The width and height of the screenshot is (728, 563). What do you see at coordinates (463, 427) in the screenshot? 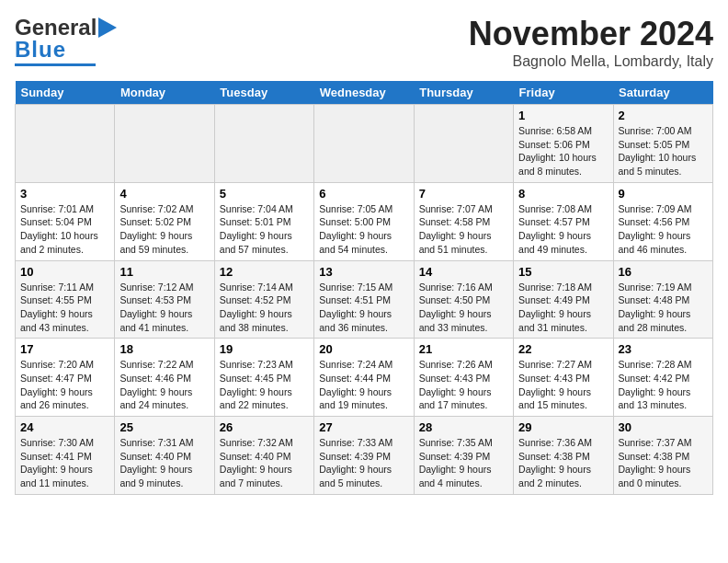
I see `day-number: 28` at bounding box center [463, 427].